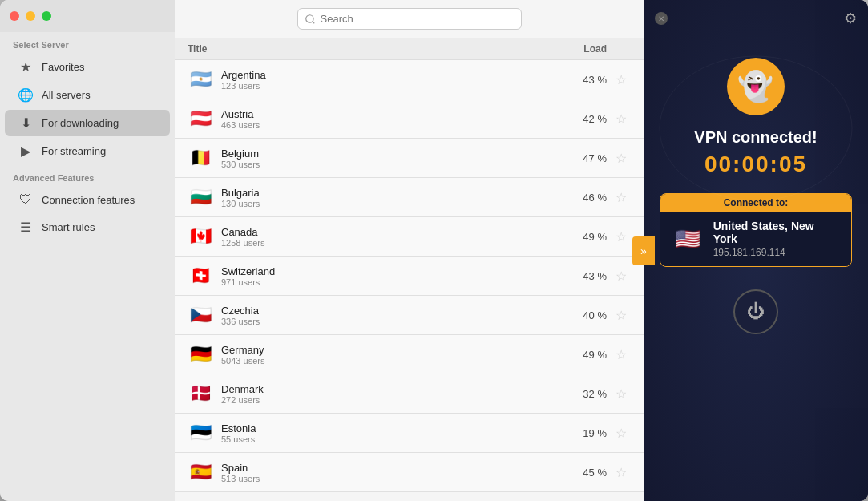  What do you see at coordinates (777, 239) in the screenshot?
I see `connected-info: United States, New York 195.181.169.114` at bounding box center [777, 239].